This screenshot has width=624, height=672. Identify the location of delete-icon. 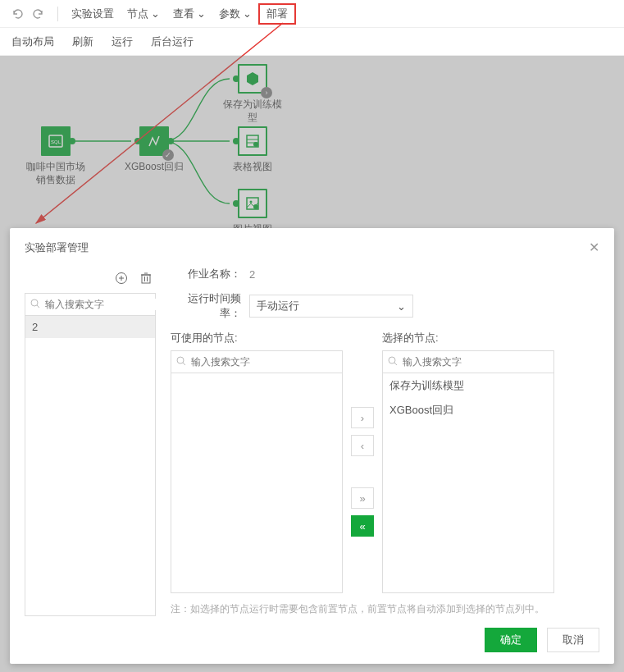
(146, 278).